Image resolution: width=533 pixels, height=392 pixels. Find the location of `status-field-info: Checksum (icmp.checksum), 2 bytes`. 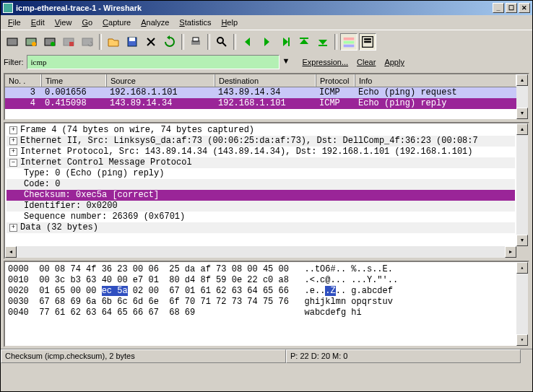

status-field-info: Checksum (icmp.checksum), 2 bytes is located at coordinates (143, 357).